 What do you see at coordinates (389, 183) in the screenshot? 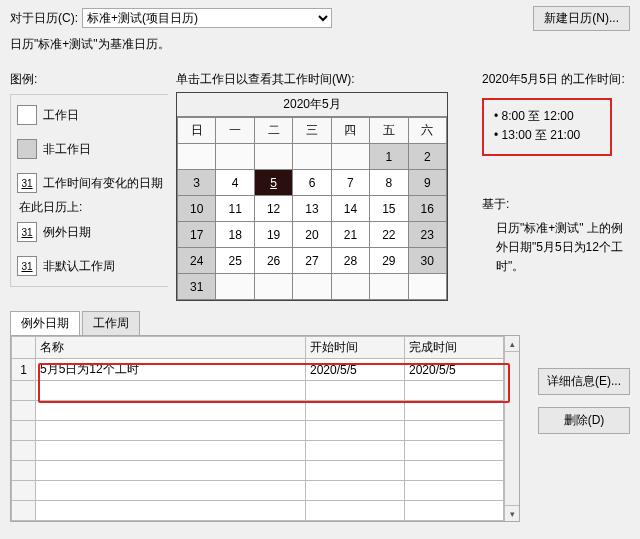
I see `calendar-day-cell: 8` at bounding box center [389, 183].